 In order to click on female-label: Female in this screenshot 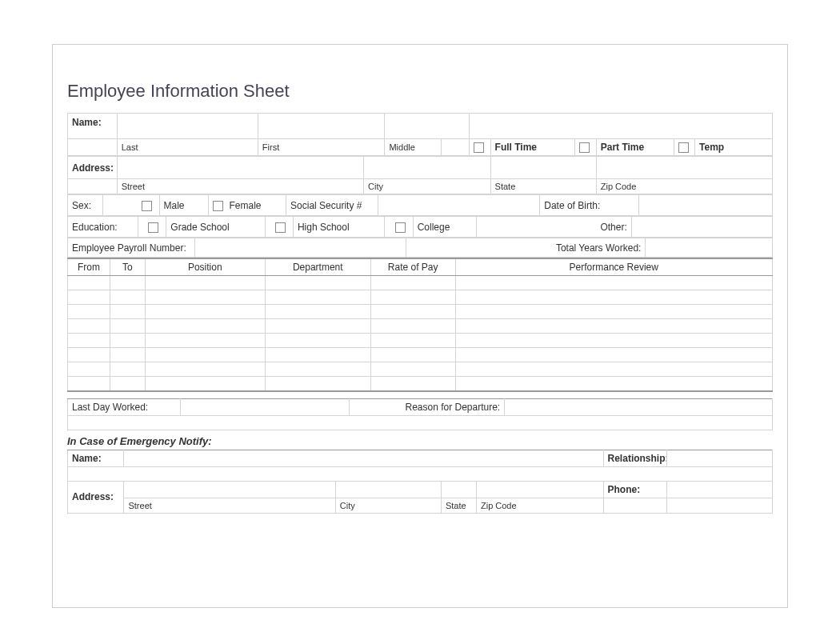, I will do `click(246, 206)`.